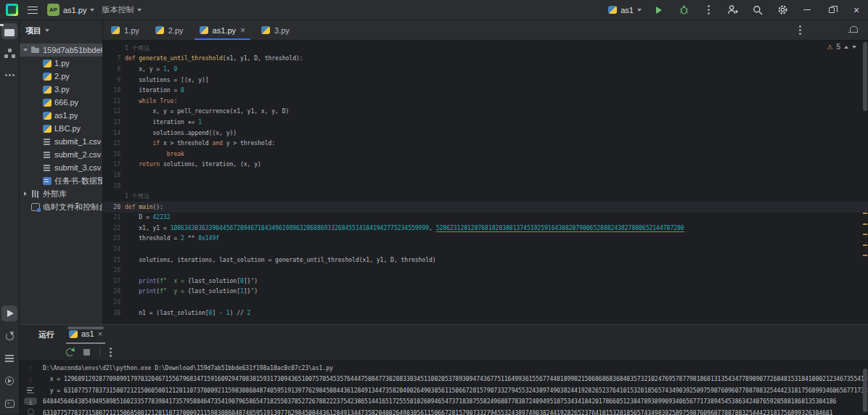 The width and height of the screenshot is (868, 415). What do you see at coordinates (61, 63) in the screenshot?
I see `tree-item: 1.py` at bounding box center [61, 63].